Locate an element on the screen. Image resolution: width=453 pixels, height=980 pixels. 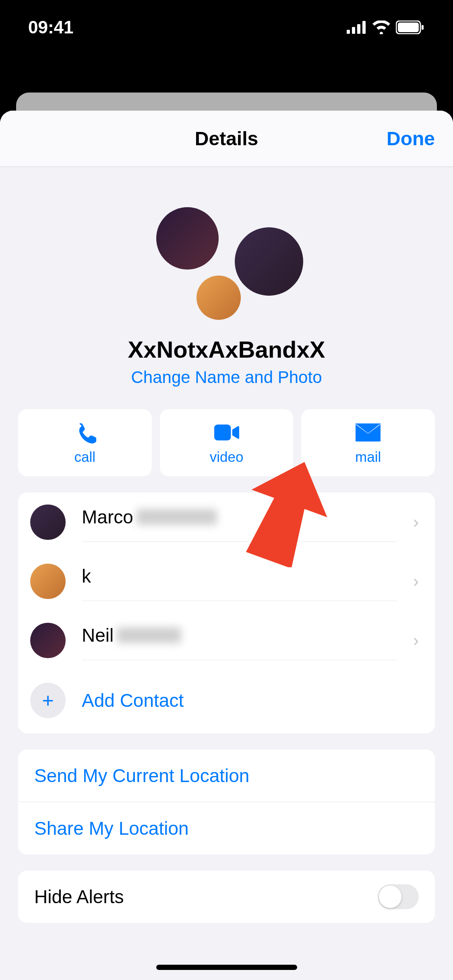
hide-alerts-row: Hide Alerts is located at coordinates (226, 897).